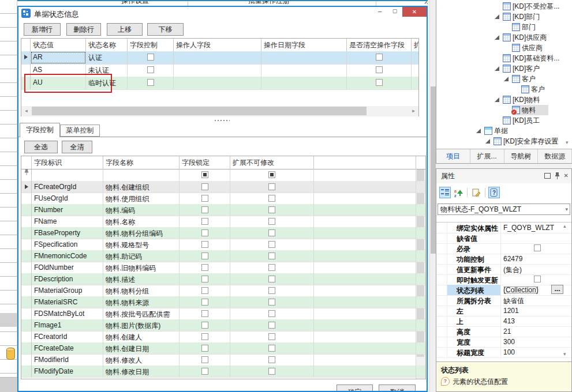  What do you see at coordinates (504, 228) in the screenshot?
I see `property-row: 绑定实体属性F_QOYB_WLZT` at bounding box center [504, 228].